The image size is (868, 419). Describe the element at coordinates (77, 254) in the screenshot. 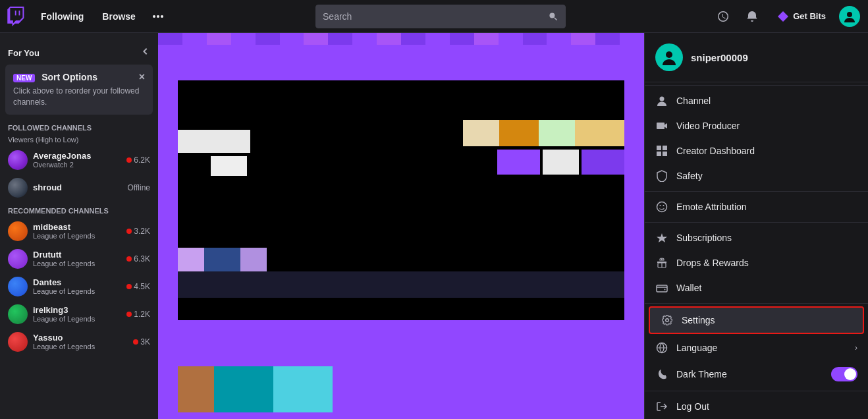

I see `channel-name: Drututt` at that location.